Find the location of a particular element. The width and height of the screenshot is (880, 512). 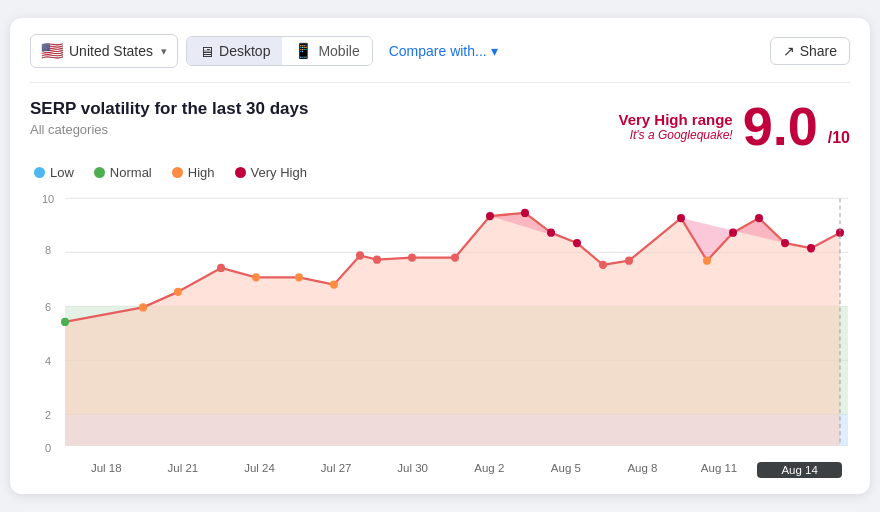

legend-very-high: Very High is located at coordinates (271, 172).